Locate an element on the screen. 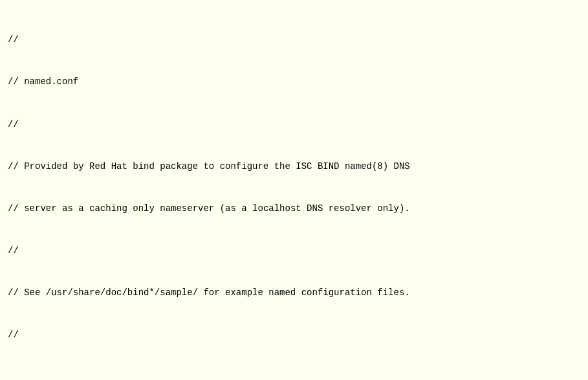  line-1: // is located at coordinates (294, 40).